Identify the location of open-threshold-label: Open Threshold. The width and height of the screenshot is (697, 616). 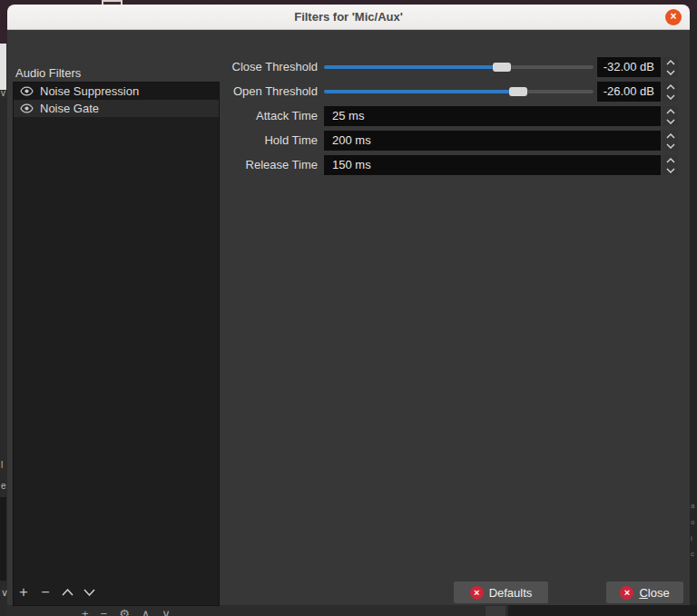
(162, 92).